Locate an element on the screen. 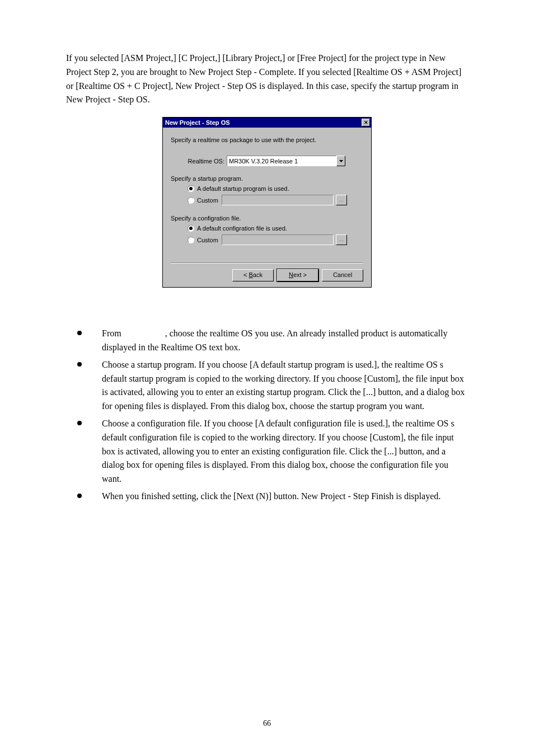  dialog-prompt: Specify a realtime os package to use wit… is located at coordinates (267, 140).